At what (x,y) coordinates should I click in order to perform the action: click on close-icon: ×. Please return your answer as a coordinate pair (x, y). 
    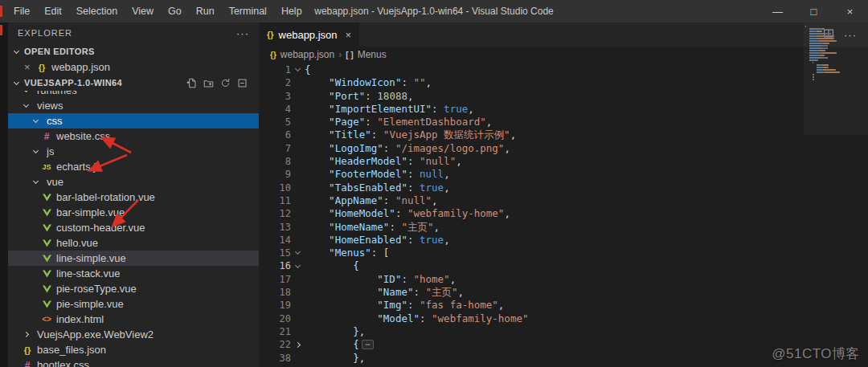
    Looking at the image, I should click on (30, 67).